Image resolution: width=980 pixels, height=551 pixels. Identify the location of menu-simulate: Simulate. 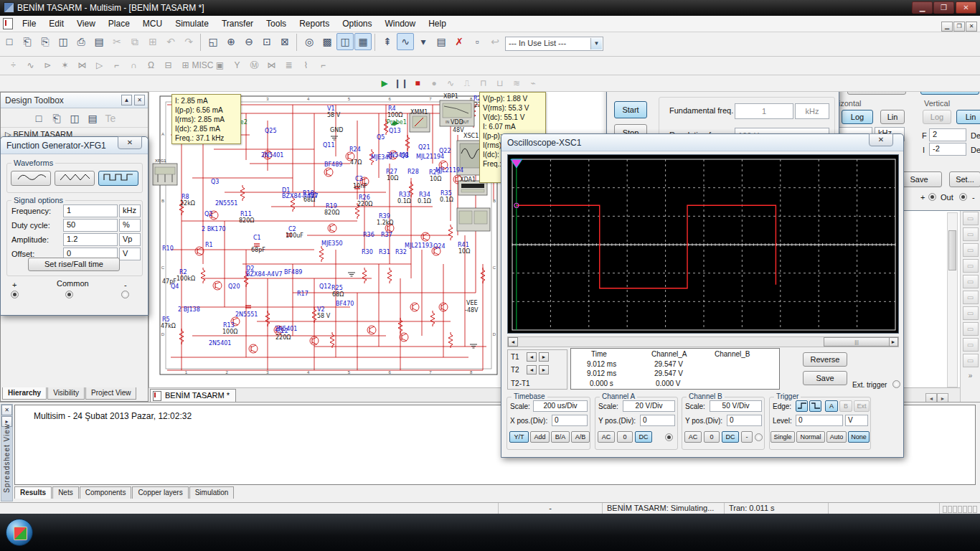
(192, 24).